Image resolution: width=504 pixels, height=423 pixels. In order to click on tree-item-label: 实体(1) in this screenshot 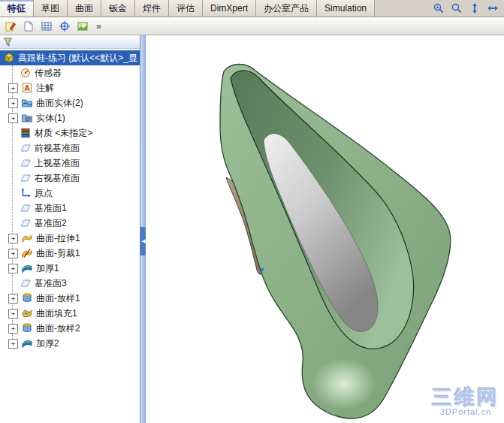, I will do `click(53, 119)`.